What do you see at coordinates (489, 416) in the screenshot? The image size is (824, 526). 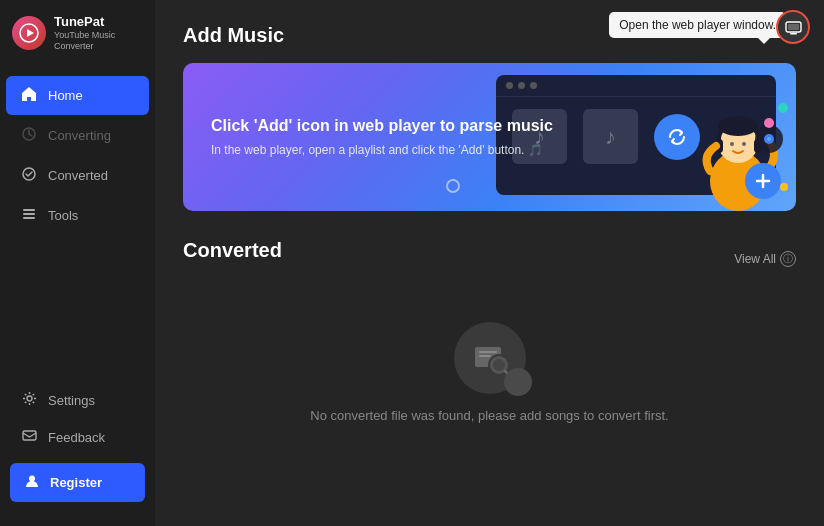 I see `empty-message: No converted file was found, please add …` at bounding box center [489, 416].